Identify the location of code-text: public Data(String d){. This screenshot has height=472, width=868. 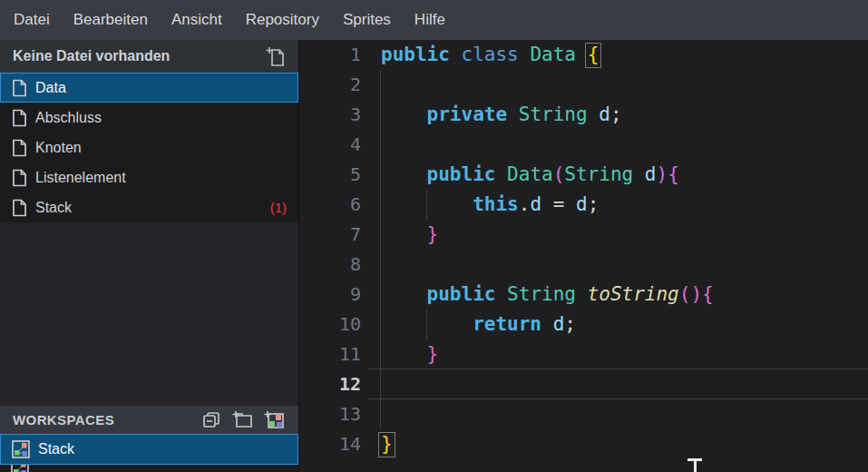
(530, 174).